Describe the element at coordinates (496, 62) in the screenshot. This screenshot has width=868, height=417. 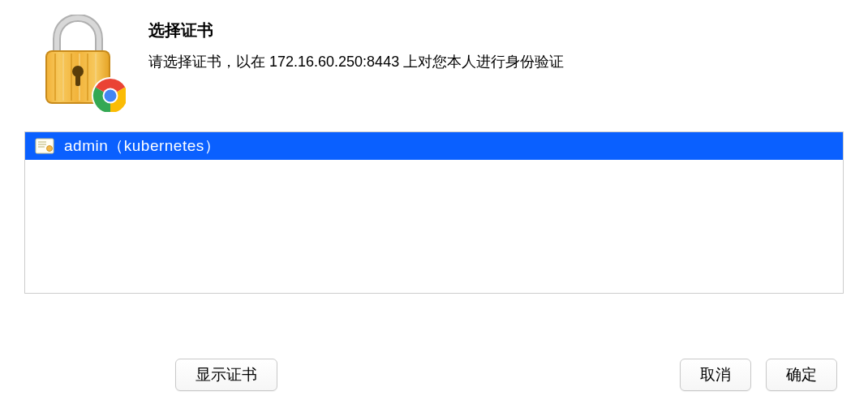
I see `dialog-subtitle: 请选择证书，以在 172.16.60.250:8443 上对您本人进行身份验证` at that location.